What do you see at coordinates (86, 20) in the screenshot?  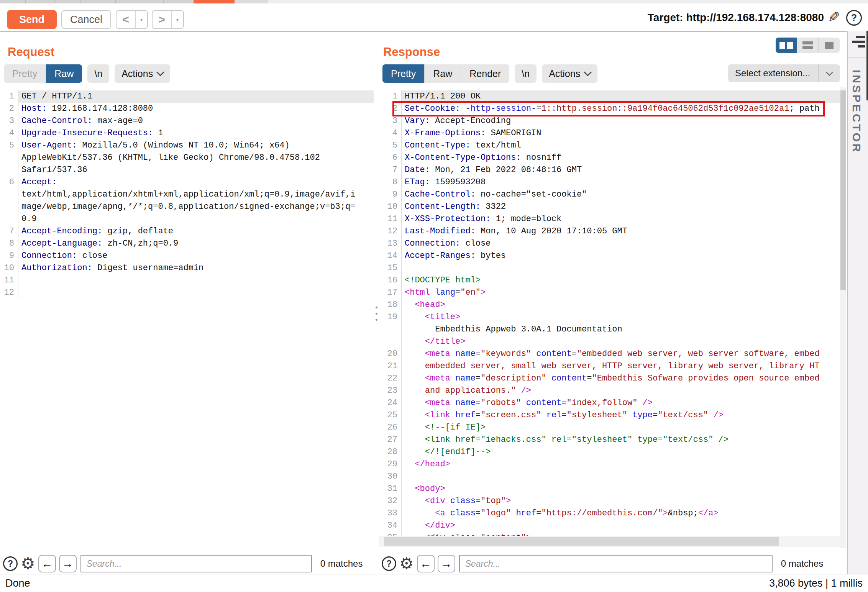 I see `cancel-button: Cancel` at bounding box center [86, 20].